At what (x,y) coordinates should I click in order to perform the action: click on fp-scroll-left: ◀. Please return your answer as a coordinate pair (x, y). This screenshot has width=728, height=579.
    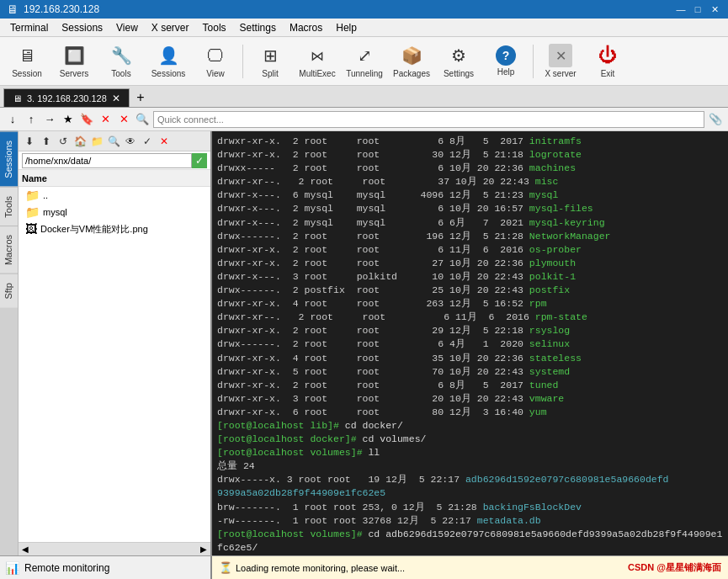
    Looking at the image, I should click on (25, 549).